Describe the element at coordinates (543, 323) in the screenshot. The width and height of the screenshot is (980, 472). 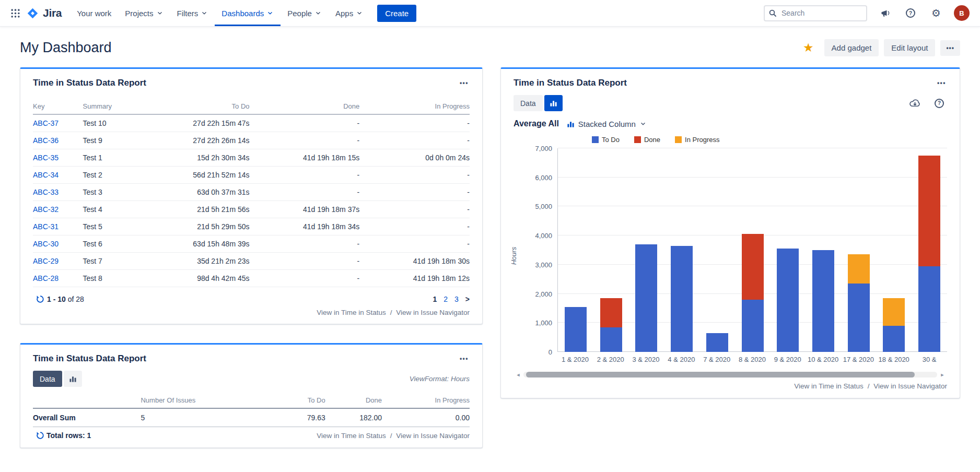
I see `y-tick-label: 1,000` at that location.